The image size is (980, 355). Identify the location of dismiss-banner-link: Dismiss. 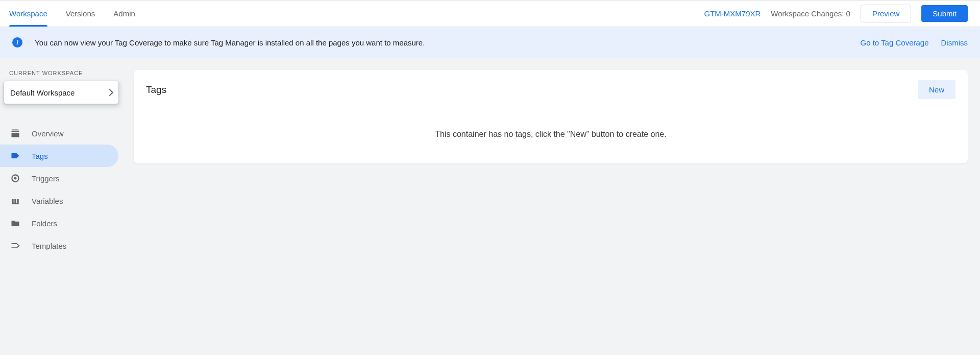
(954, 43).